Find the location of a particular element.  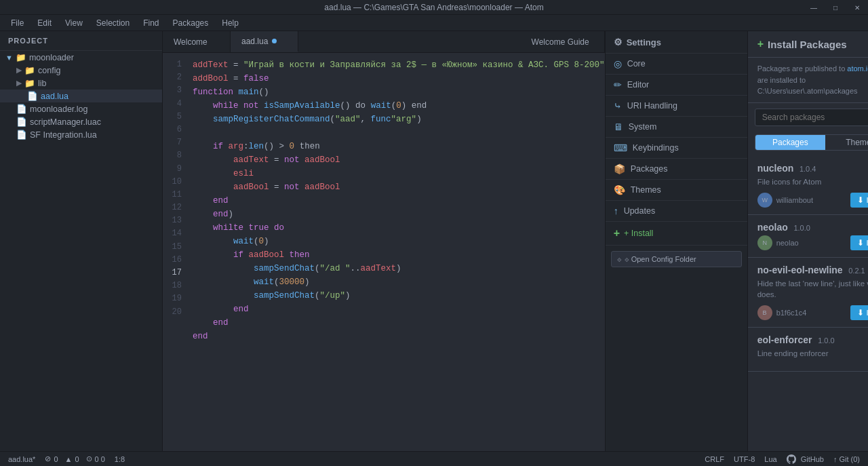

gear-icon: ⚙ is located at coordinates (618, 42).